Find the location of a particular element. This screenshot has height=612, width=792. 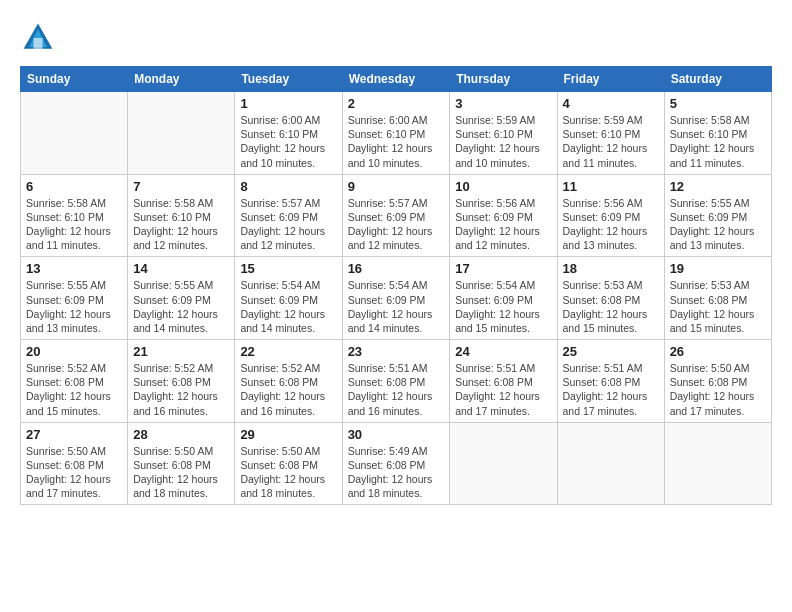

day-cell: 6Sunrise: 5:58 AM Sunset: 6:10 PM Daylig… is located at coordinates (74, 216).